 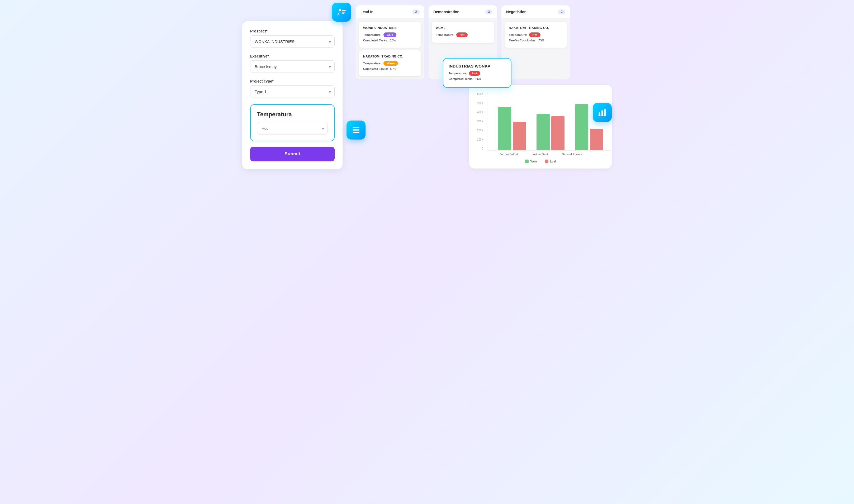 I want to click on y-label-100k: 100K, so click(x=480, y=140).